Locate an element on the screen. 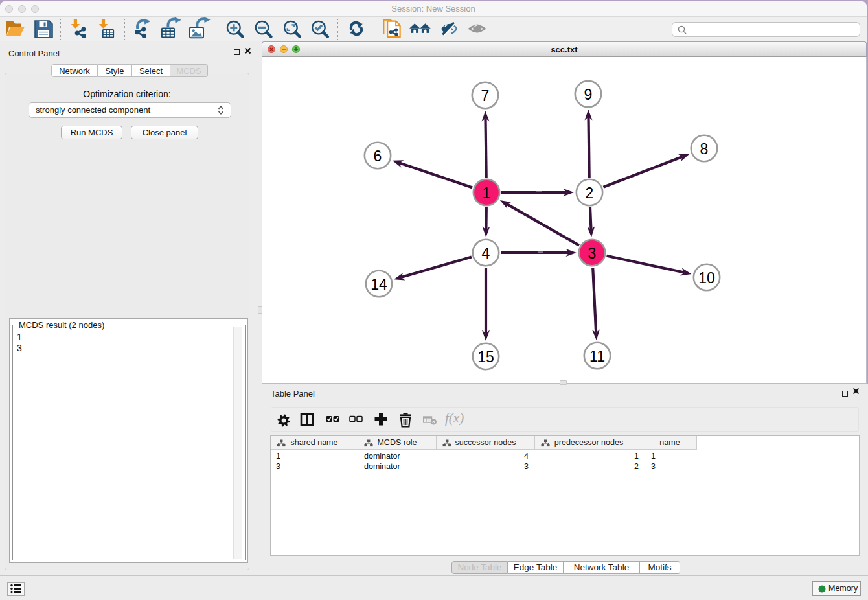 This screenshot has height=600, width=868. svg-text: 7 is located at coordinates (486, 96).